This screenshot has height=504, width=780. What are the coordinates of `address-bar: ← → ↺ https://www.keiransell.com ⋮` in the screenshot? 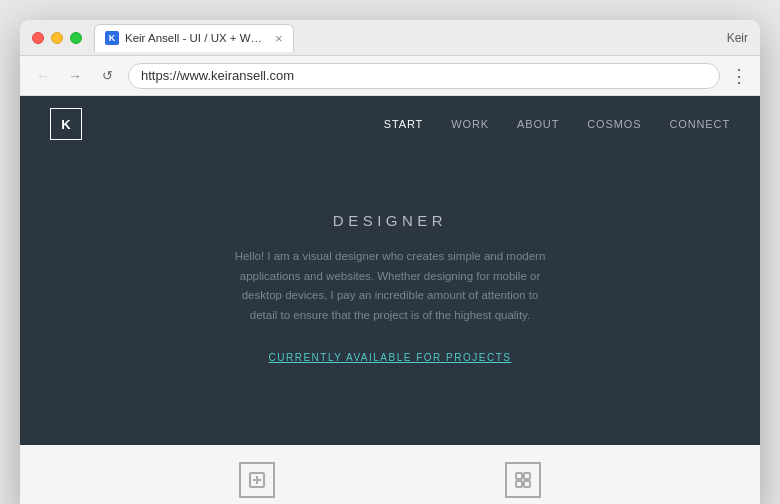 It's located at (390, 76).